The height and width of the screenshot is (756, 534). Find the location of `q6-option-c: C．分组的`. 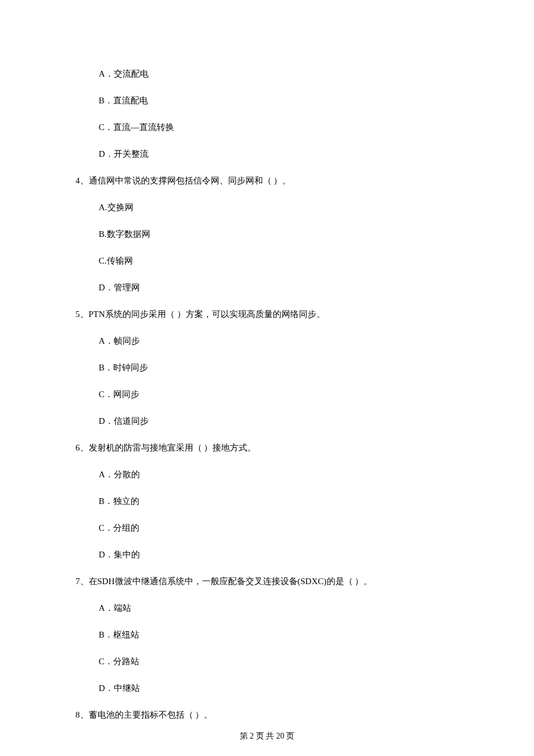

q6-option-c: C．分组的 is located at coordinates (267, 528).